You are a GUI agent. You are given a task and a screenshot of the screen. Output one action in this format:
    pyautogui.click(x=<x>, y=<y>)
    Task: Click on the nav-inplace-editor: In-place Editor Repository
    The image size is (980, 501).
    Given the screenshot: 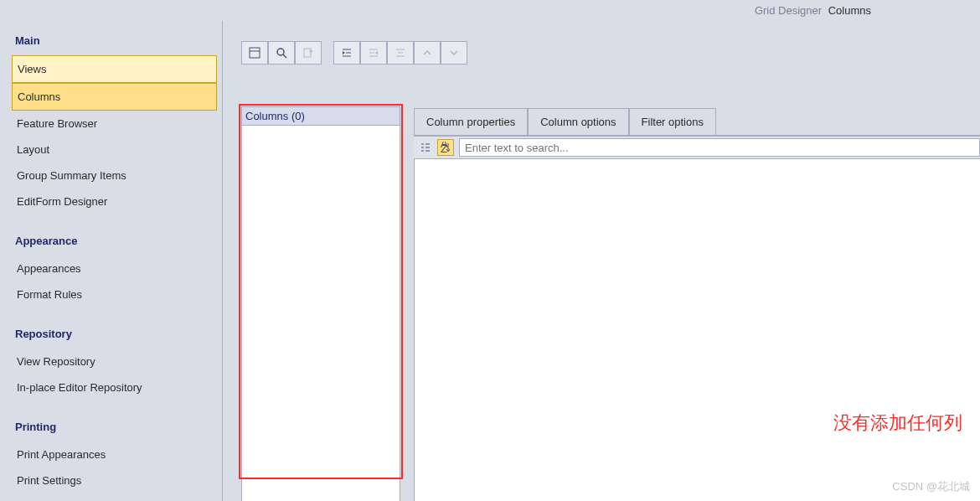 What is the action you would take?
    pyautogui.click(x=114, y=387)
    